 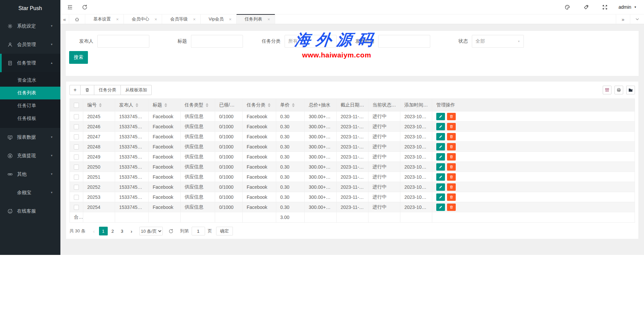 What do you see at coordinates (637, 19) in the screenshot?
I see `tab-operations-menu-icon` at bounding box center [637, 19].